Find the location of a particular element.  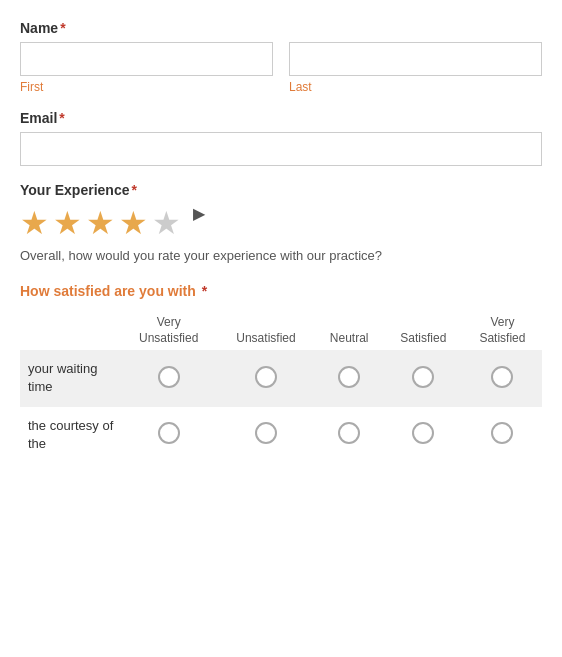

satisfaction-required-star: * is located at coordinates (204, 291).